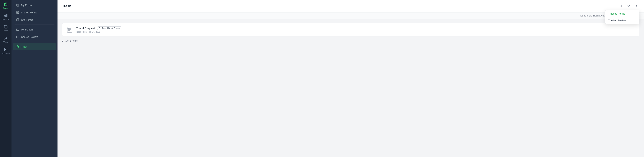  Describe the element at coordinates (622, 17) in the screenshot. I see `filter-dropdown: Trashed Forms ✓ Trashed Folders` at that location.